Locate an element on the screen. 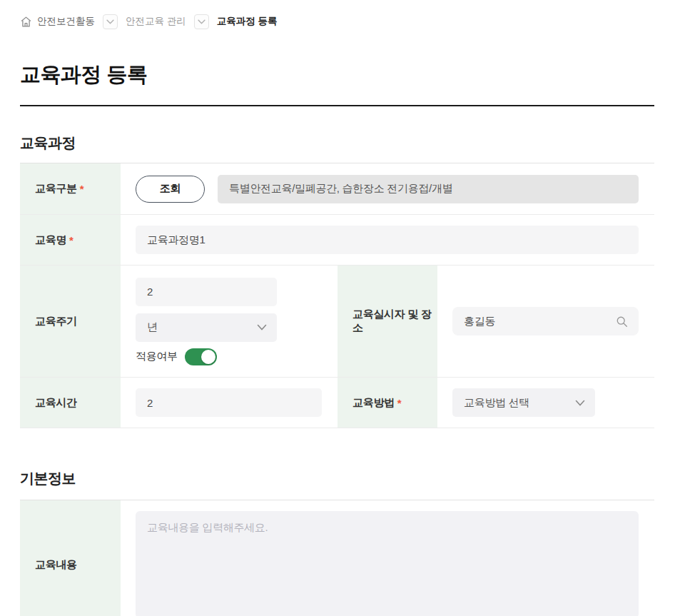 This screenshot has height=616, width=675. hours-content-cell is located at coordinates (229, 403).